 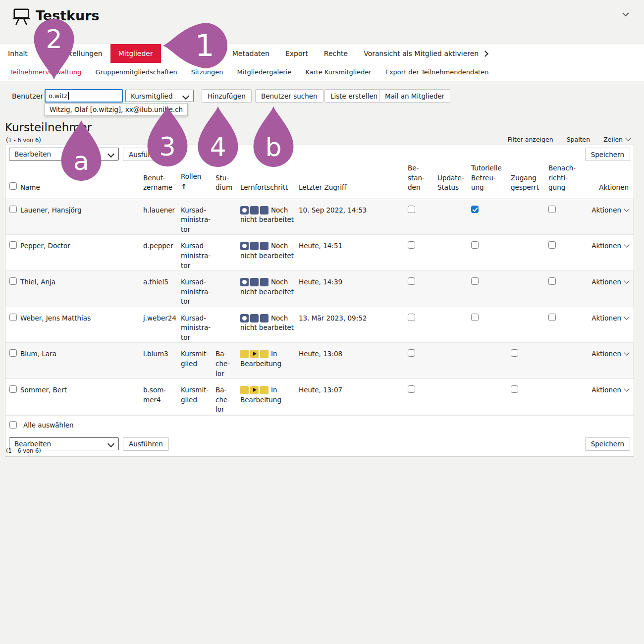 I want to click on col-header-study: Stu- dium, so click(x=228, y=181).